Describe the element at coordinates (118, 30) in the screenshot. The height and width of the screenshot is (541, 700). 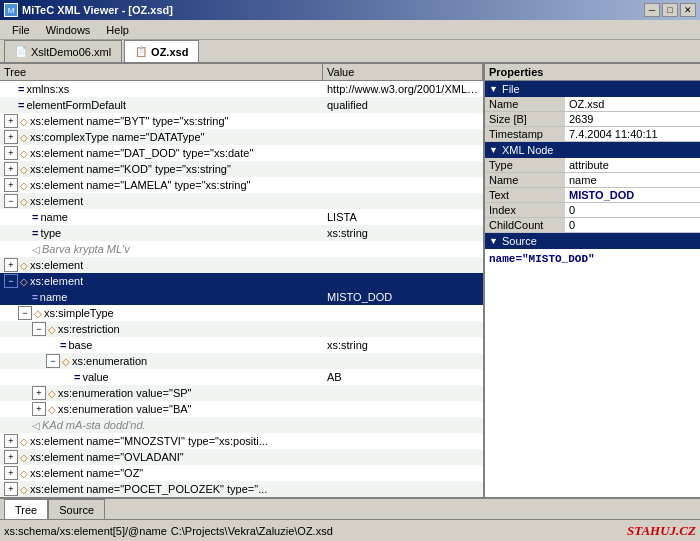
I see `menu-help: Help` at that location.